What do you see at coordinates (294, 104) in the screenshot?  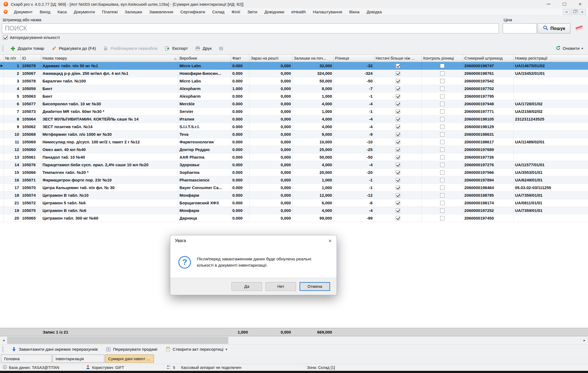 I see `table-row: 6105077Бисопролол табл. 10 мг №30Merckle…` at bounding box center [294, 104].